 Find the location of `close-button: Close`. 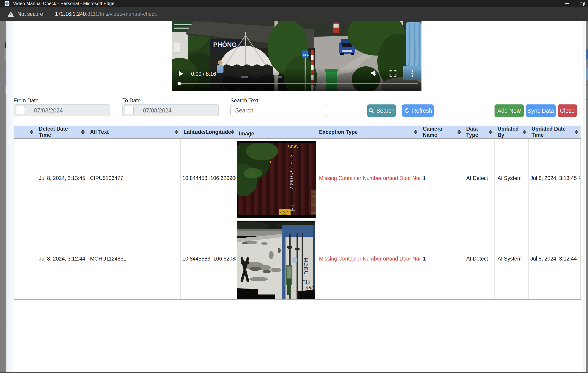

close-button: Close is located at coordinates (567, 111).